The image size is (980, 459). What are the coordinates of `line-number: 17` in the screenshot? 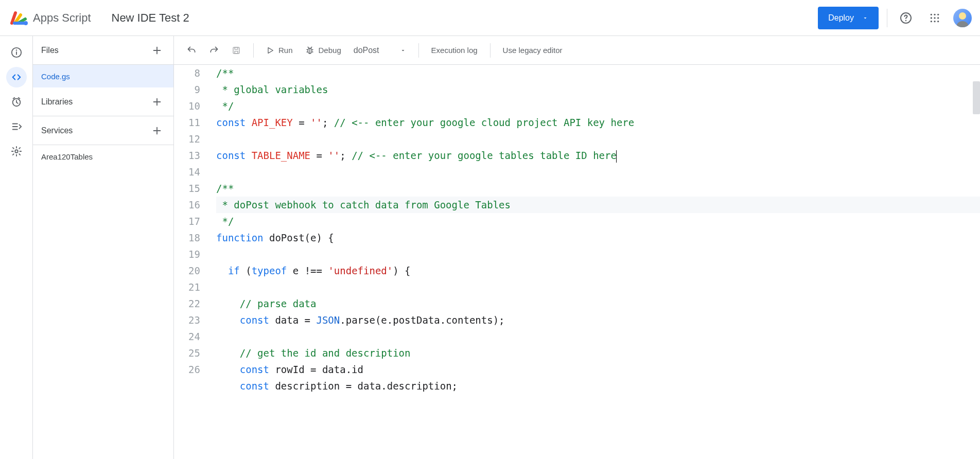 It's located at (187, 221).